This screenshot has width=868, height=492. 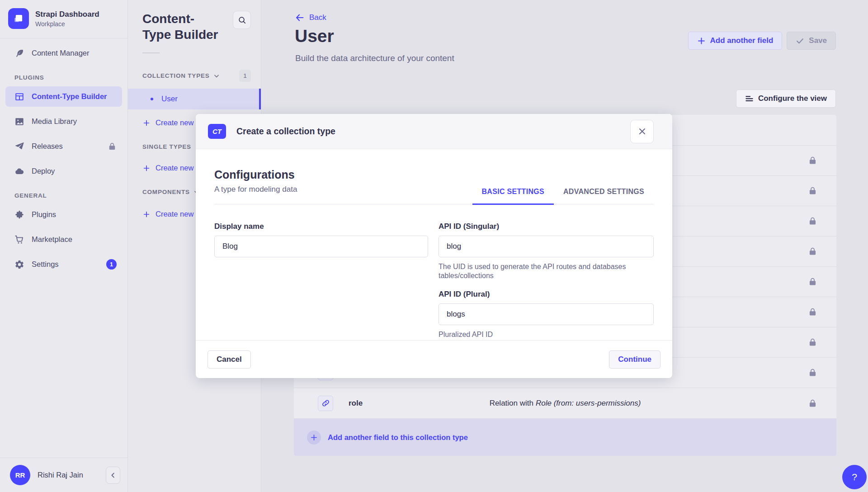 What do you see at coordinates (245, 76) in the screenshot?
I see `collection-types-count-badge: 1` at bounding box center [245, 76].